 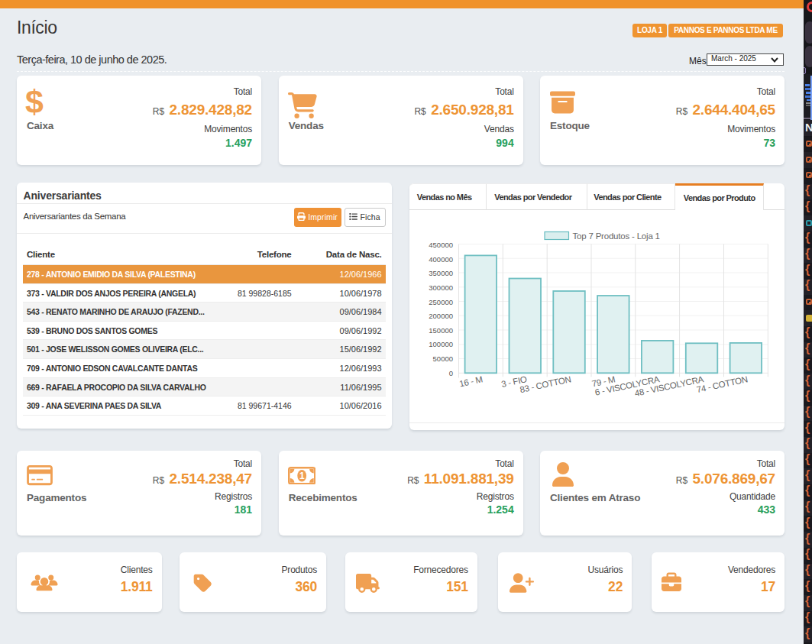 What do you see at coordinates (545, 384) in the screenshot?
I see `svg-text: 83 - COTTON` at bounding box center [545, 384].